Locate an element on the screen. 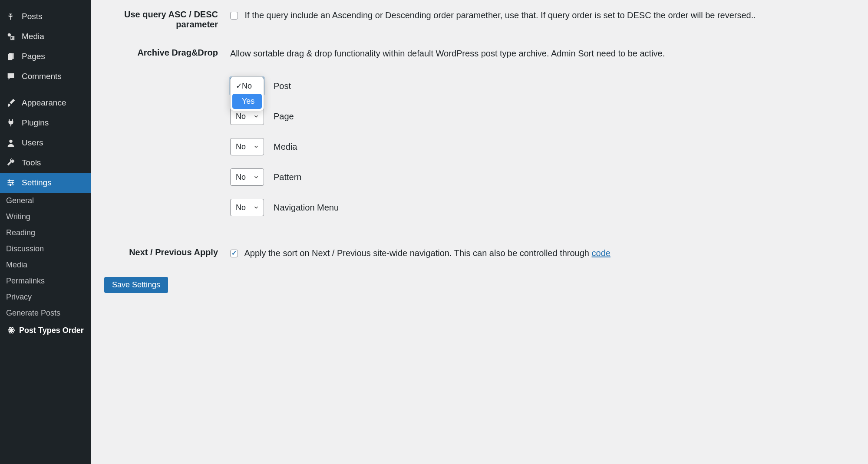 The image size is (868, 464). menu-tools: Tools is located at coordinates (46, 163).